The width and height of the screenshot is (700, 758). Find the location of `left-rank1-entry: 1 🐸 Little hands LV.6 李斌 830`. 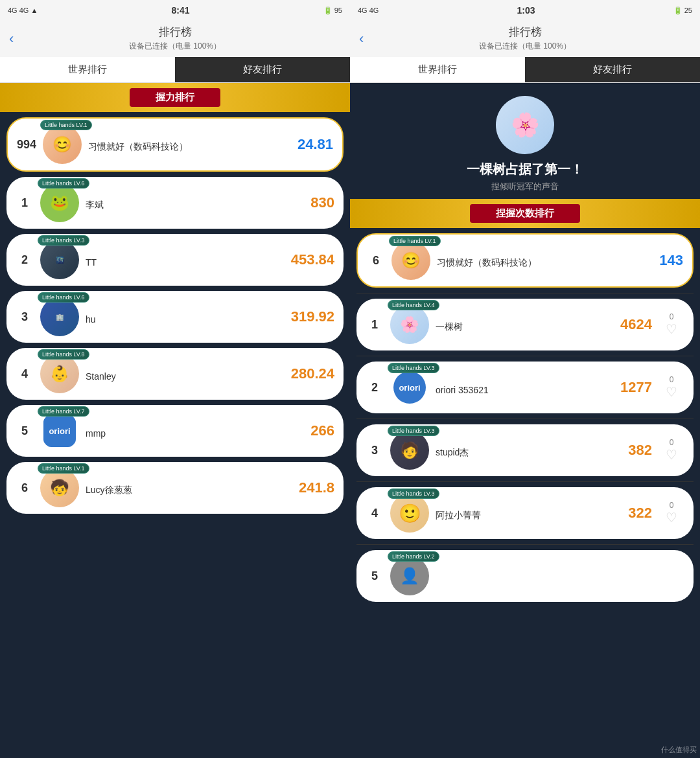

left-rank1-entry: 1 🐸 Little hands LV.6 李斌 830 is located at coordinates (175, 203).